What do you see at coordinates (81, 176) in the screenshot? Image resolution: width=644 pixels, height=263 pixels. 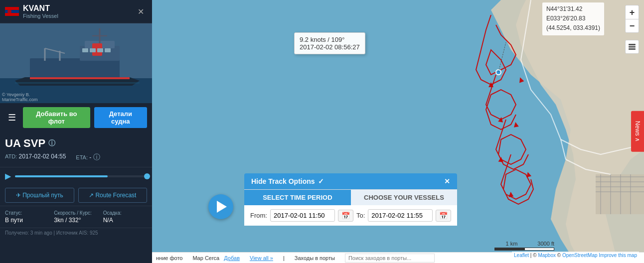 I see `progress-track` at bounding box center [81, 176].